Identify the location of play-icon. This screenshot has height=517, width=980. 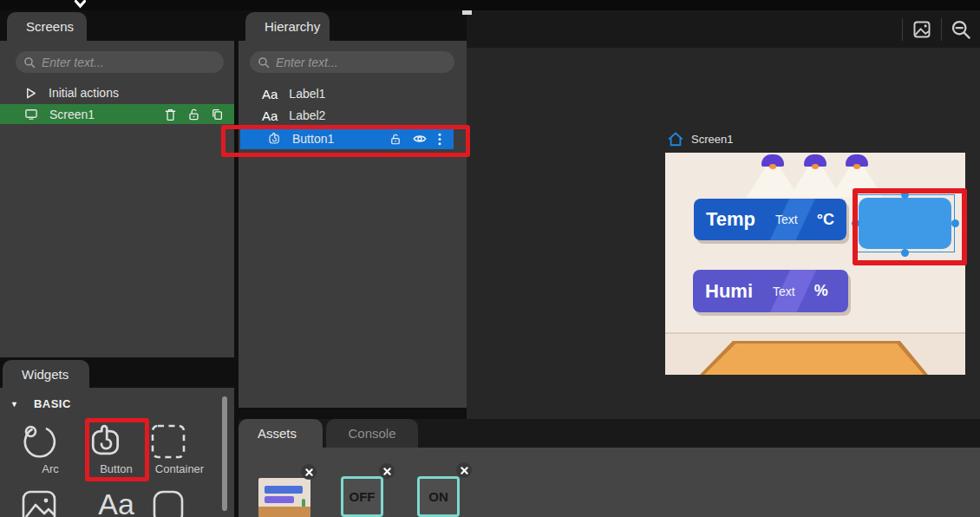
(31, 94).